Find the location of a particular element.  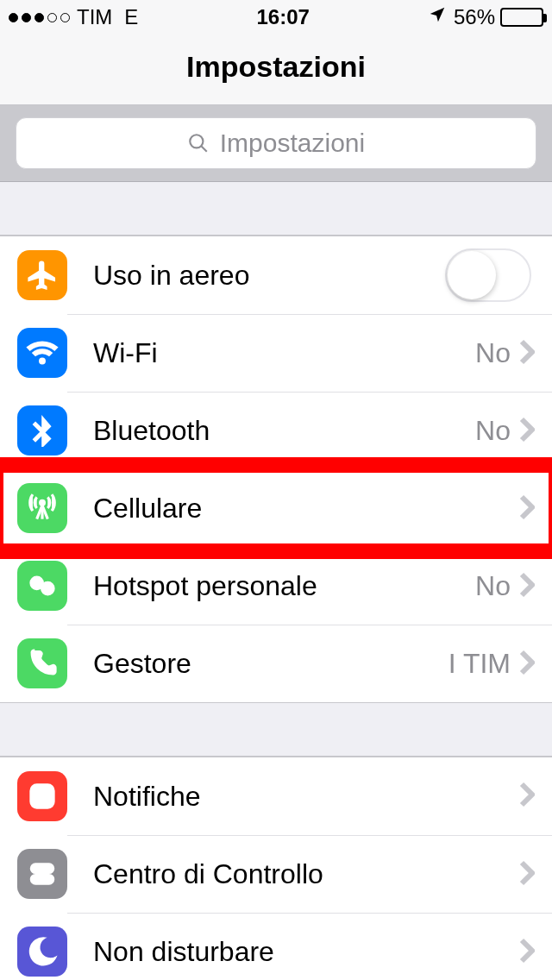

row-airplane-mode: Uso in aereo is located at coordinates (276, 275).